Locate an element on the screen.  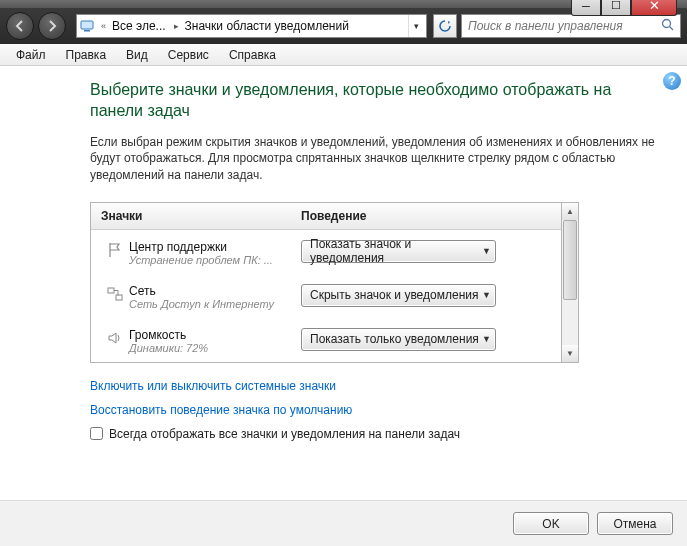
cancel-button: Отмена is located at coordinates (635, 524).